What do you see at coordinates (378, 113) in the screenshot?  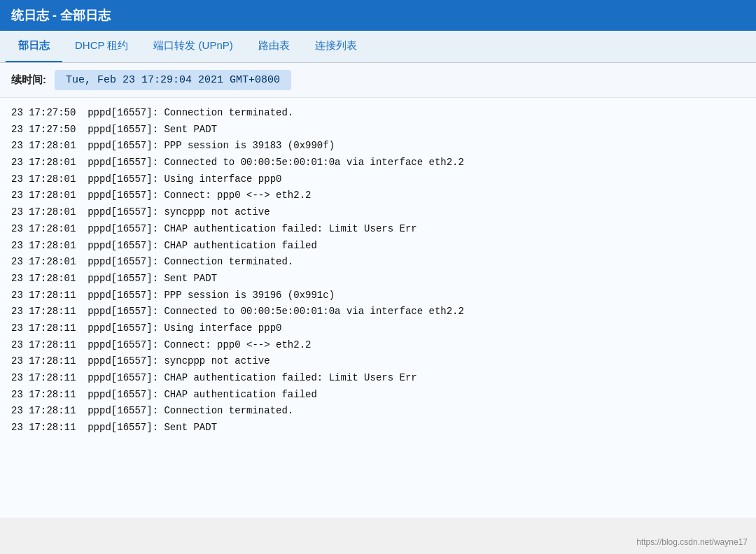 I see `log-line: 23 17:27:50 pppd[16557]: Connection term…` at bounding box center [378, 113].